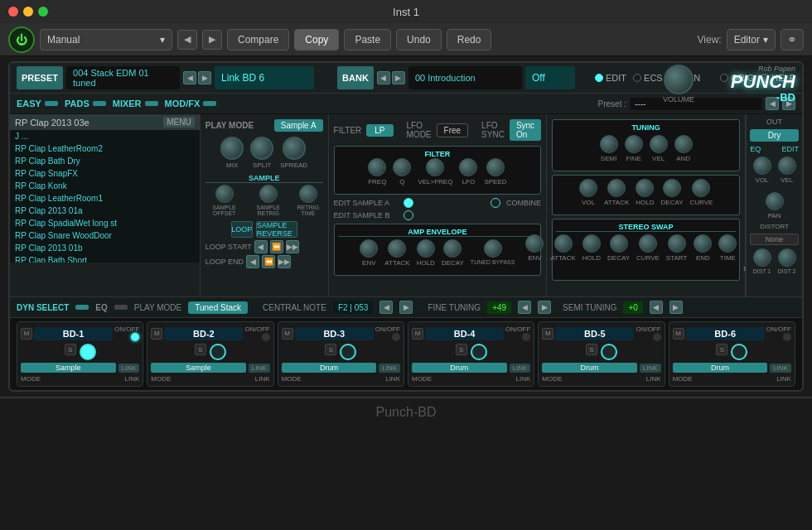  Describe the element at coordinates (292, 247) in the screenshot. I see `loop-start-next: ▶▶` at that location.